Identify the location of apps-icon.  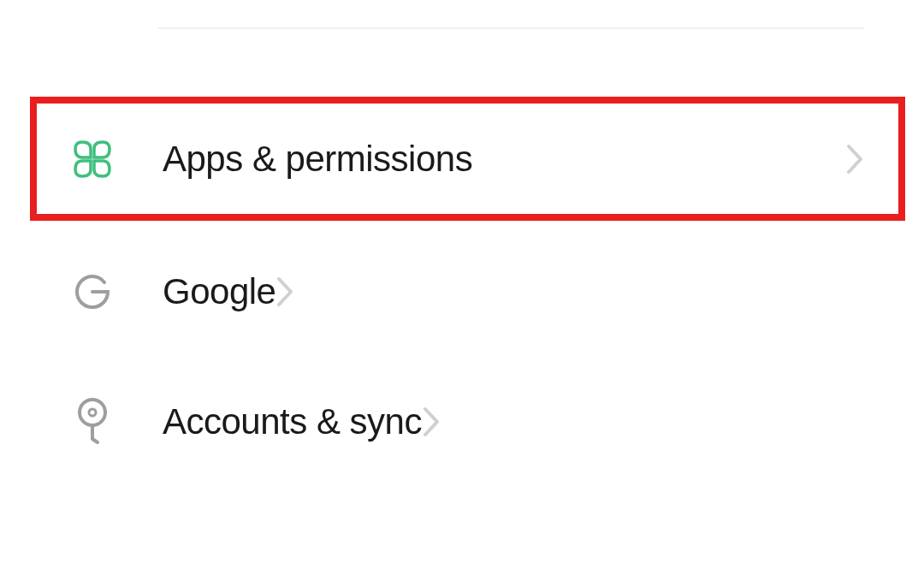
(92, 159).